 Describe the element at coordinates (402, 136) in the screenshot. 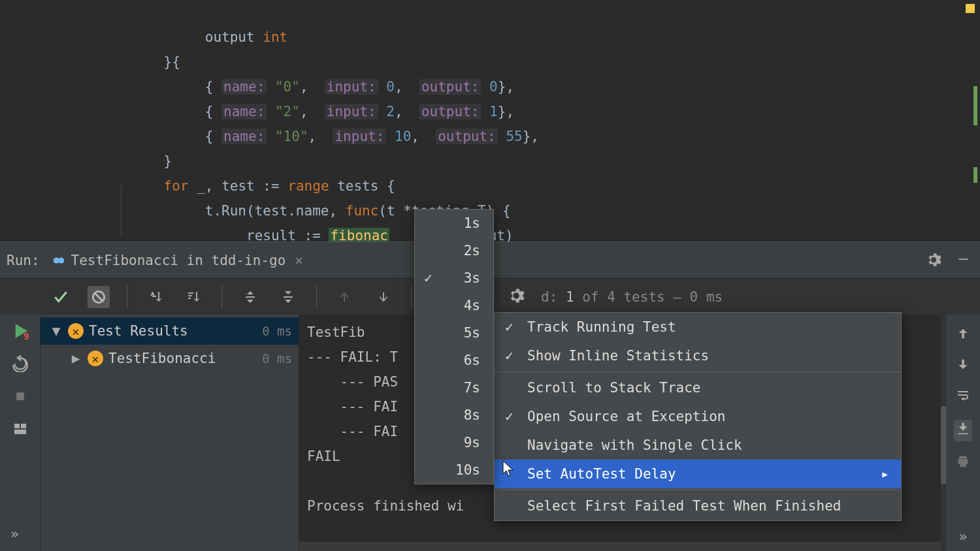

I see `code-token: 10` at that location.